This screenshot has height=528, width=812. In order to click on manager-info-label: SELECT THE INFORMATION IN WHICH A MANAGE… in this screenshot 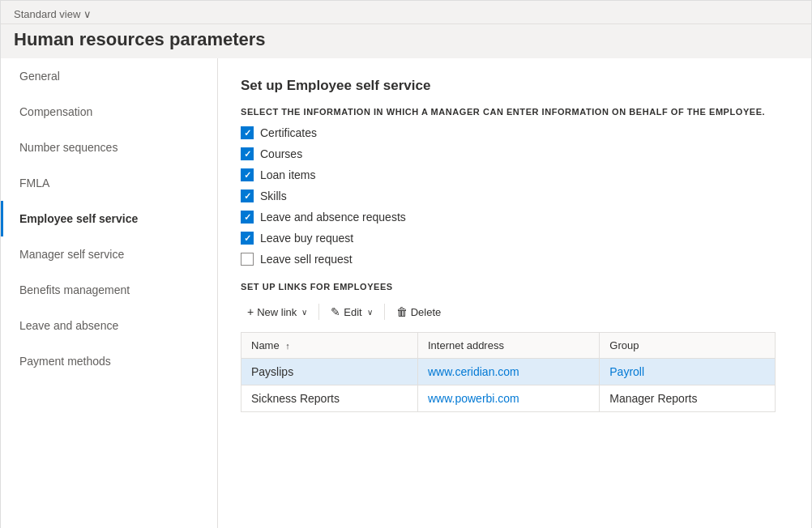, I will do `click(515, 112)`.